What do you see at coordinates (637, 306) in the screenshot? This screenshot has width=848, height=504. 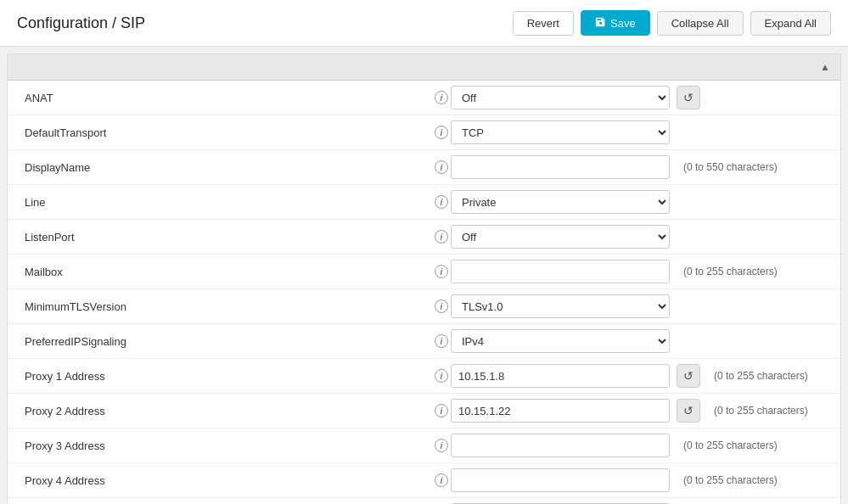 I see `control-minimum-tls-version: TLSv1.0TLSv1.1TLSv1.2` at bounding box center [637, 306].